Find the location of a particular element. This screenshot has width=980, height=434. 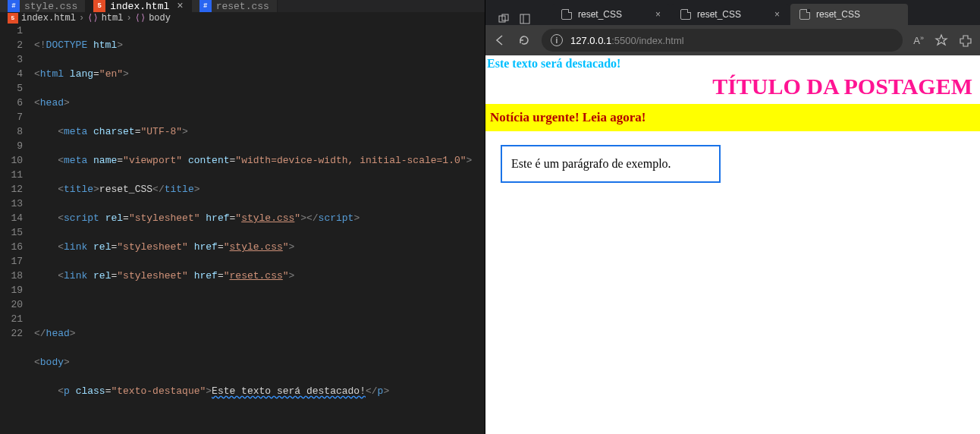

toolbar-icons: A» is located at coordinates (943, 40).